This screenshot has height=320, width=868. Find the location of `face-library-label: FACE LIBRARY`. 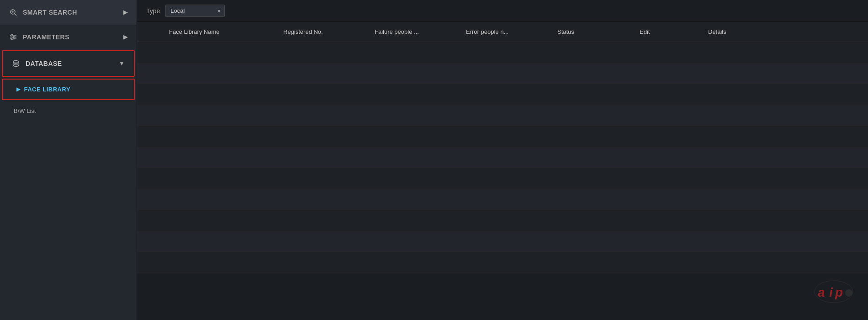

face-library-label: FACE LIBRARY is located at coordinates (48, 90).